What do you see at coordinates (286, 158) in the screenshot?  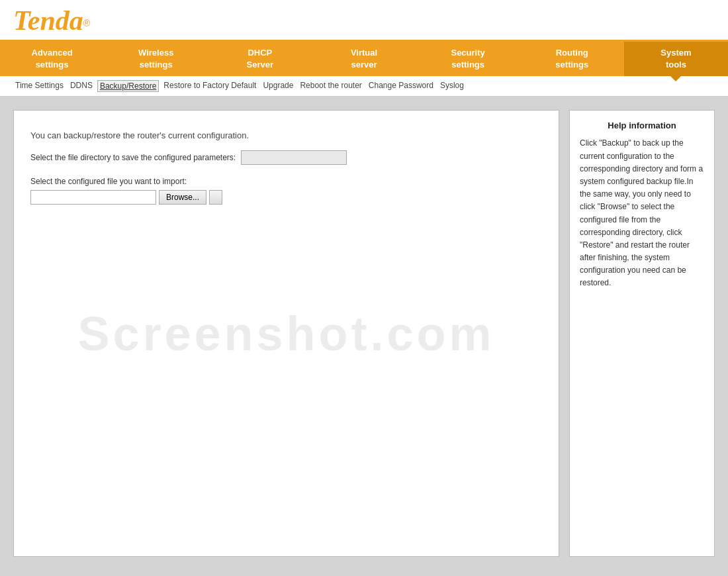 I see `file-dir-row: Select the file directory to save the co…` at bounding box center [286, 158].